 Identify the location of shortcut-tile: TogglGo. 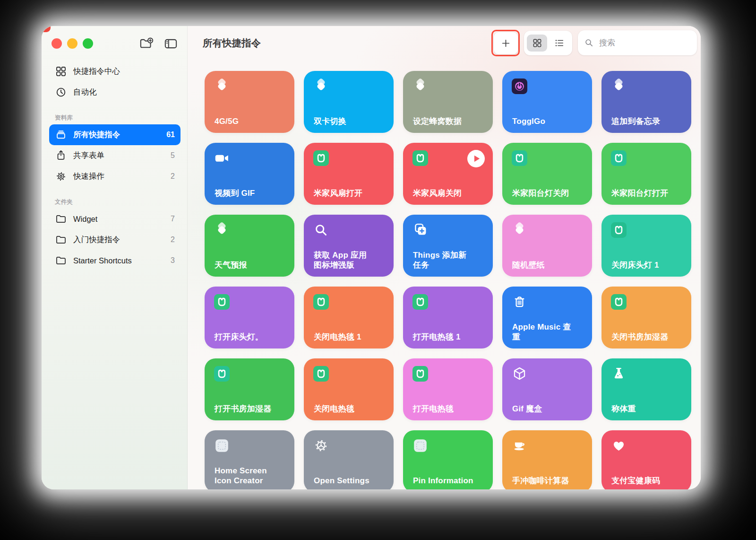
(547, 102).